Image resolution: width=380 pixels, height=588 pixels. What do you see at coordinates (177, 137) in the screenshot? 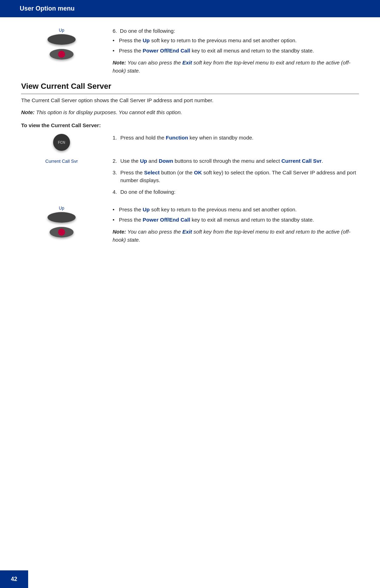
I see `function-key-ref: Function` at bounding box center [177, 137].